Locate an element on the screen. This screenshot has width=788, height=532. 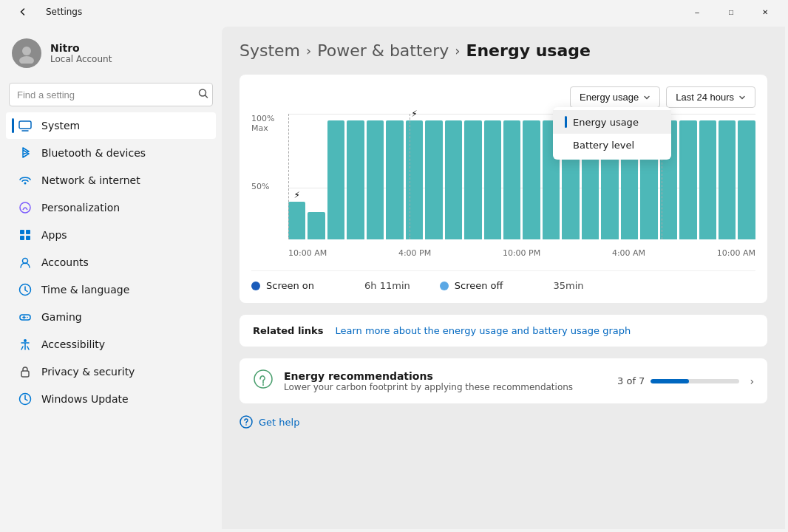
recommendation-text: Energy recommendations Lower your carbon… is located at coordinates (445, 381).